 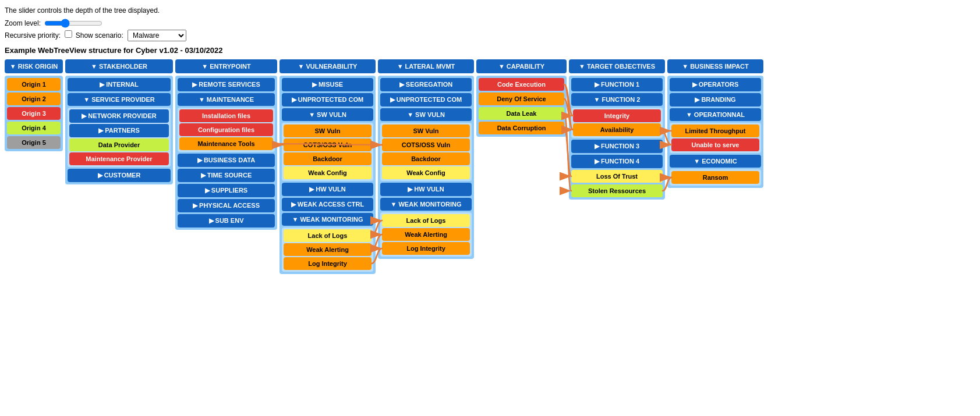 I want to click on scenario-select: Malware Ransomware APT, so click(x=157, y=35).